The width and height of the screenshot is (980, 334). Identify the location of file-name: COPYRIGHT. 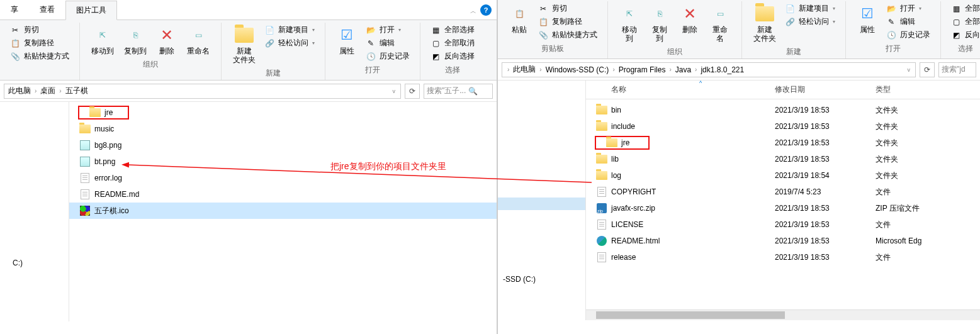
(633, 192).